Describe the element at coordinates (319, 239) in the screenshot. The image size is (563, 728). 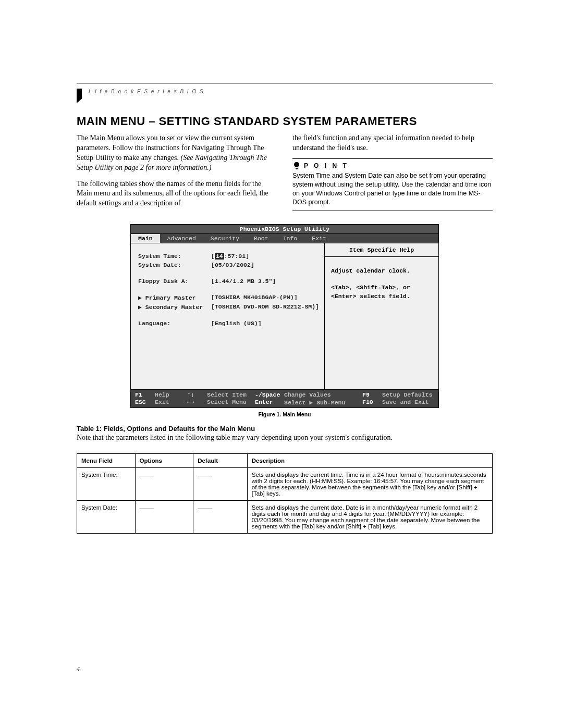
I see `bios-tab-exit: Exit` at that location.